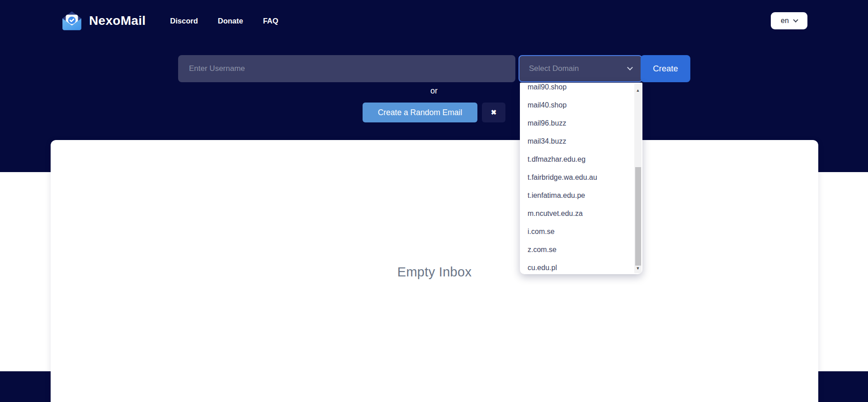  Describe the element at coordinates (581, 232) in the screenshot. I see `domain-option: i.com.se` at that location.